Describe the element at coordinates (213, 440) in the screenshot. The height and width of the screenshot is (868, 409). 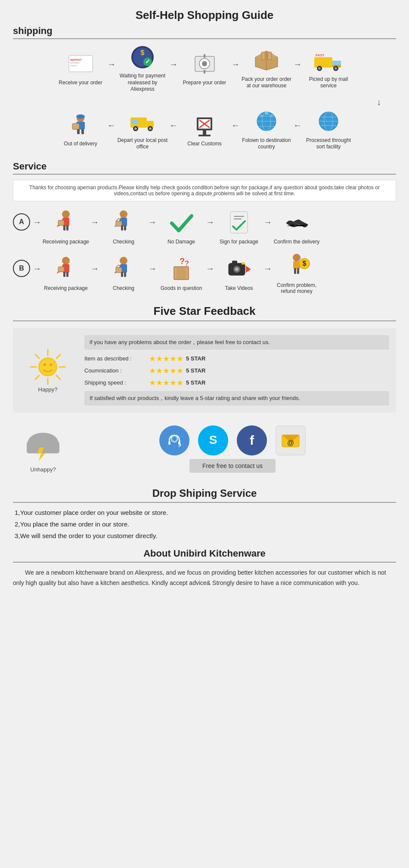
I see `skype-icon: S` at that location.